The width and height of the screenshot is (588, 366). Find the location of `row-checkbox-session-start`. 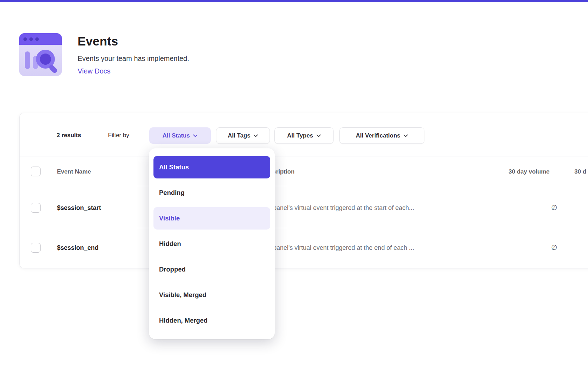

row-checkbox-session-start is located at coordinates (36, 208).